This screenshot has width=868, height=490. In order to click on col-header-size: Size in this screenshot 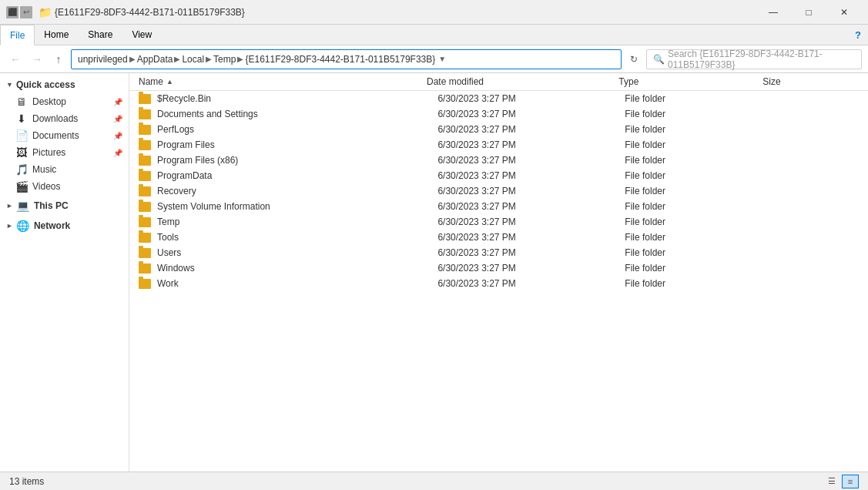, I will do `click(810, 82)`.